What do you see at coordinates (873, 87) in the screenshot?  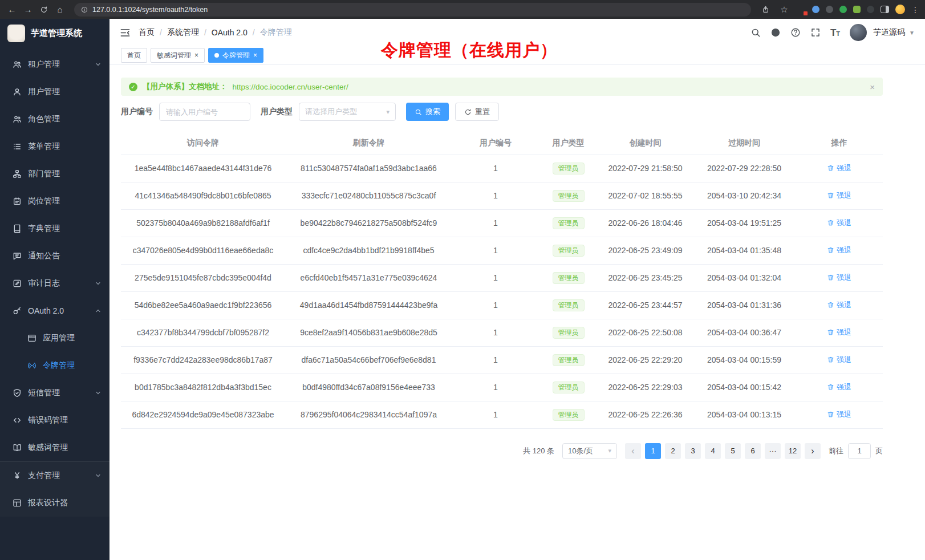 I see `alert-close-icon: ×` at bounding box center [873, 87].